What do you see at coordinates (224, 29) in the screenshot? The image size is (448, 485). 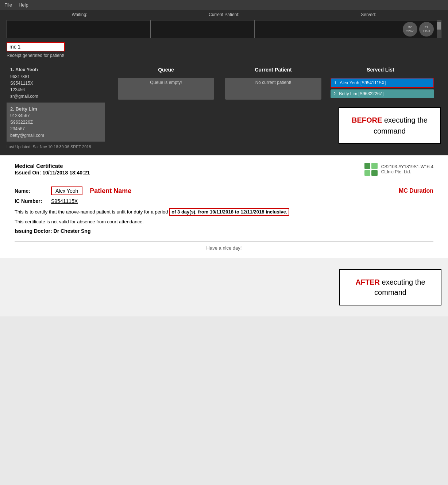 I see `queue-bar-area: #2 226Z #1 115X` at bounding box center [224, 29].